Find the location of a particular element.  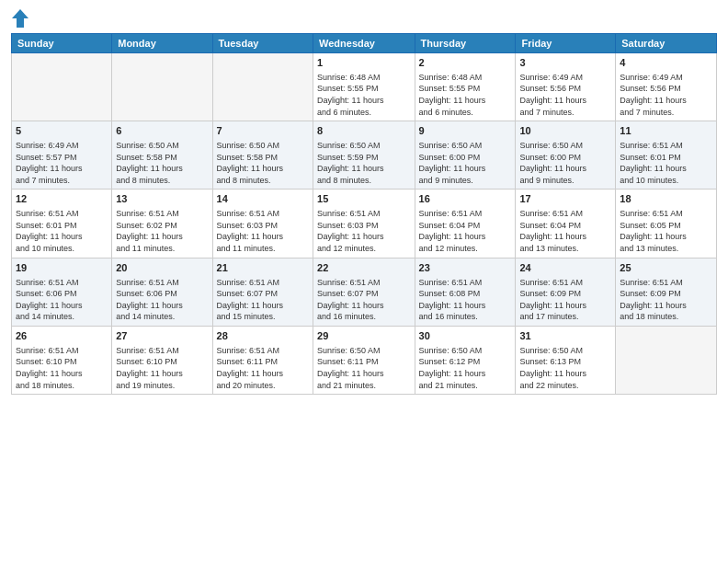

week-row-1: 5Sunrise: 6:49 AM Sunset: 5:57 PM Daylig… is located at coordinates (364, 155).